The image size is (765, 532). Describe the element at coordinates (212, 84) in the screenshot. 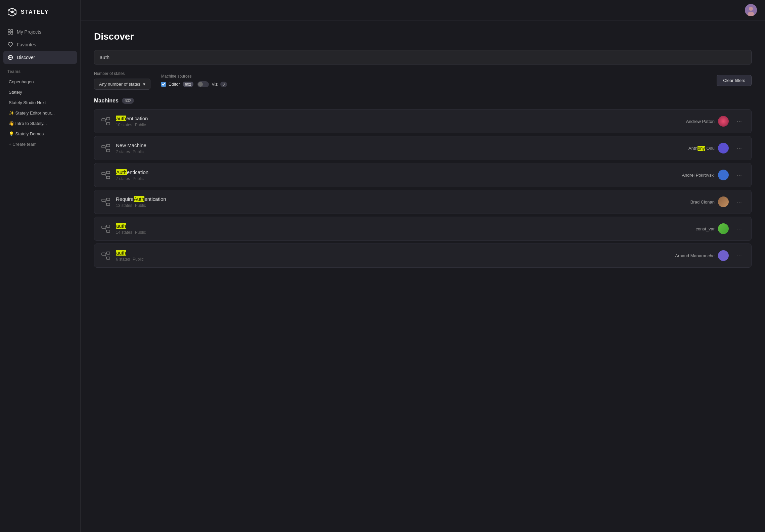

I see `viz-checkbox-group: Viz 0` at that location.